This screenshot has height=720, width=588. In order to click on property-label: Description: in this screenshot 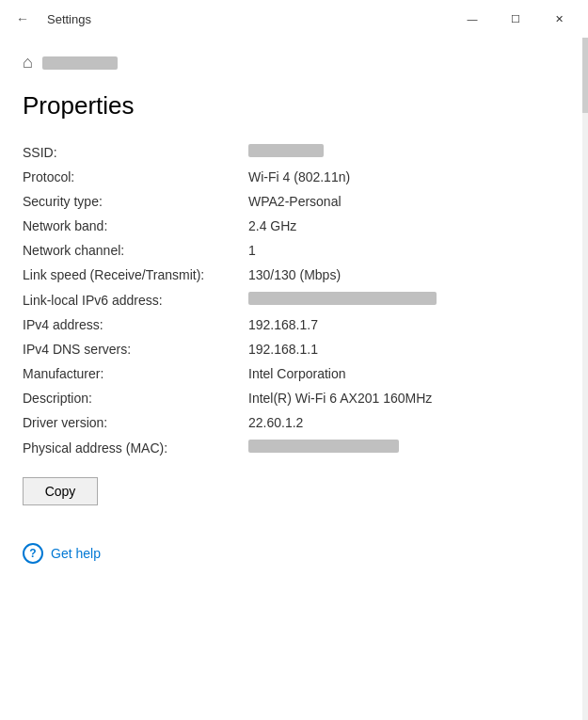, I will do `click(135, 398)`.